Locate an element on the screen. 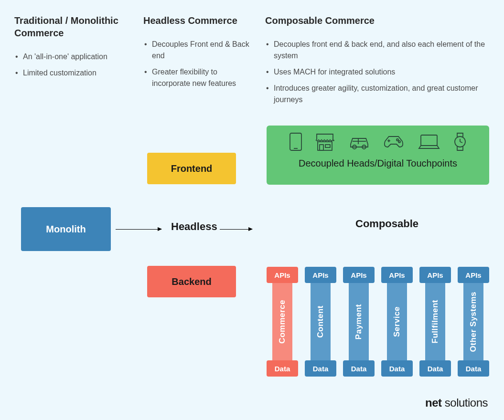  touchpoints-panel: Decoupled Heads/Digital Touchpoints is located at coordinates (378, 155).